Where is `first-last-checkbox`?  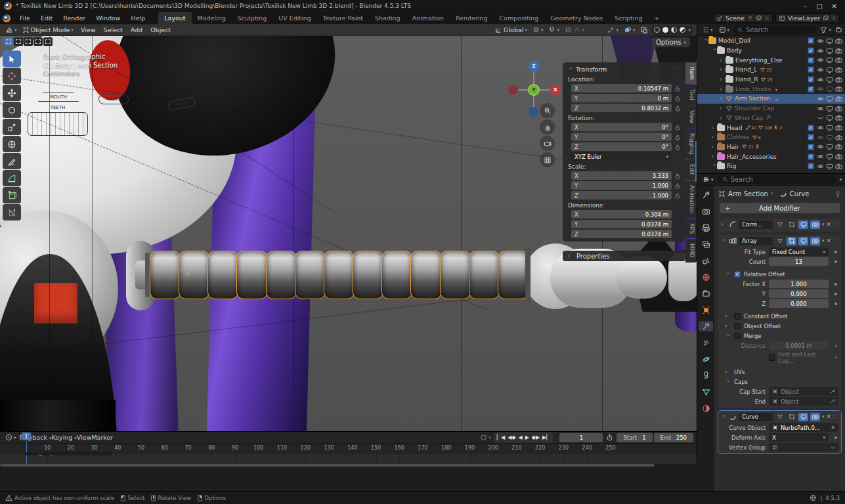
first-last-checkbox is located at coordinates (772, 358).